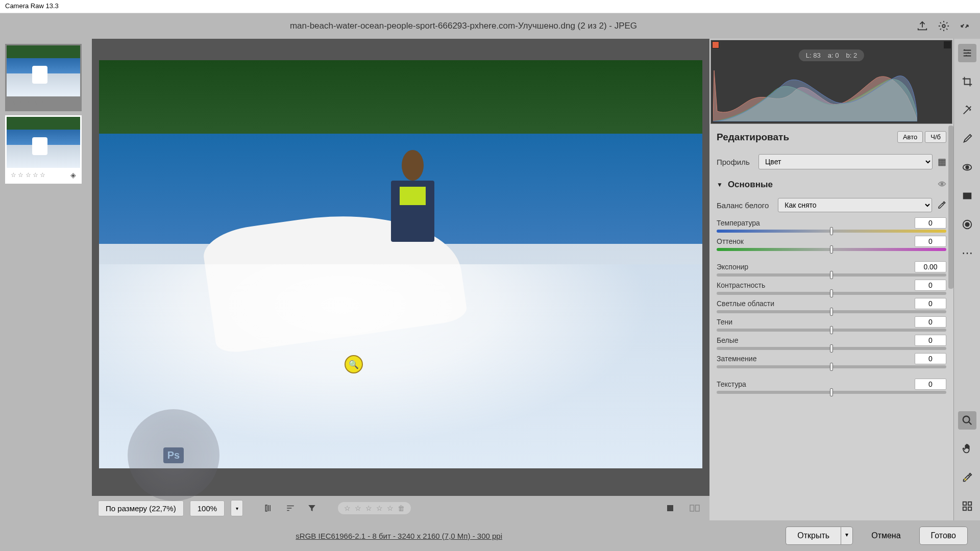 The height and width of the screenshot is (551, 980). What do you see at coordinates (735, 162) in the screenshot?
I see `profile-label: Профиль` at bounding box center [735, 162].